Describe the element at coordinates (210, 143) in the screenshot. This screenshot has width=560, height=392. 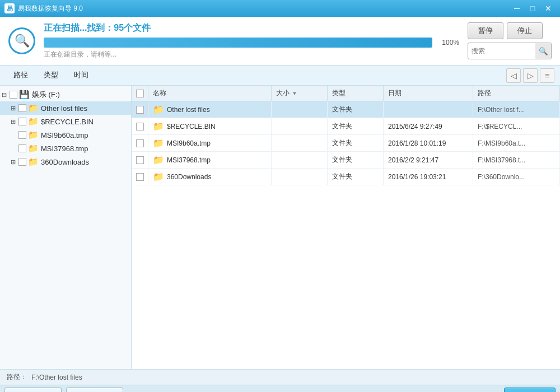
I see `td-name-2: 📁 MSI9b60a.tmp` at that location.